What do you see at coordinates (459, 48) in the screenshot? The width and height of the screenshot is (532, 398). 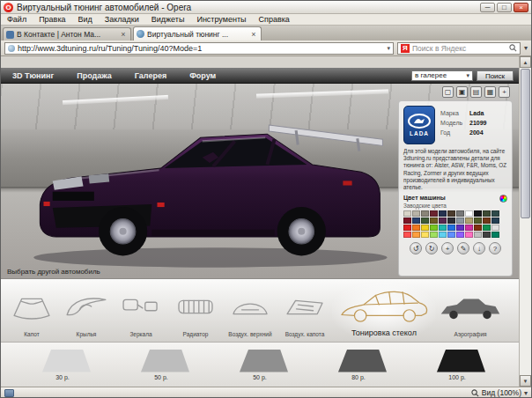 I see `search-input: Я Поиск в Яндекс` at bounding box center [459, 48].